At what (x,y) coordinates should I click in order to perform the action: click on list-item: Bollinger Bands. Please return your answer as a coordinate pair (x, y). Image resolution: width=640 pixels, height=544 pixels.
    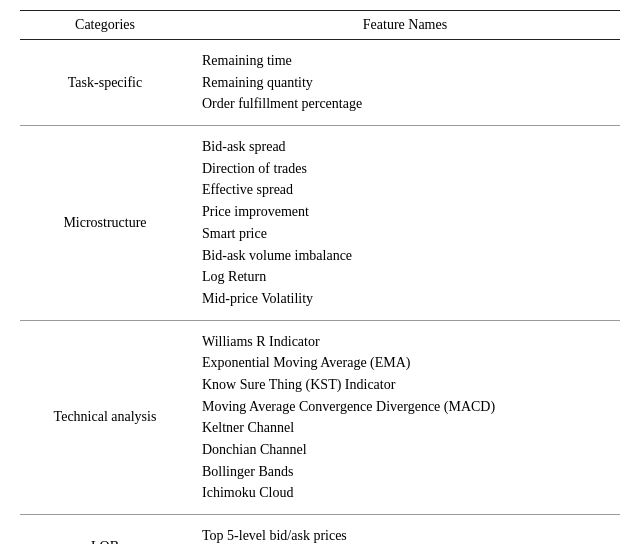
    Looking at the image, I should click on (405, 472).